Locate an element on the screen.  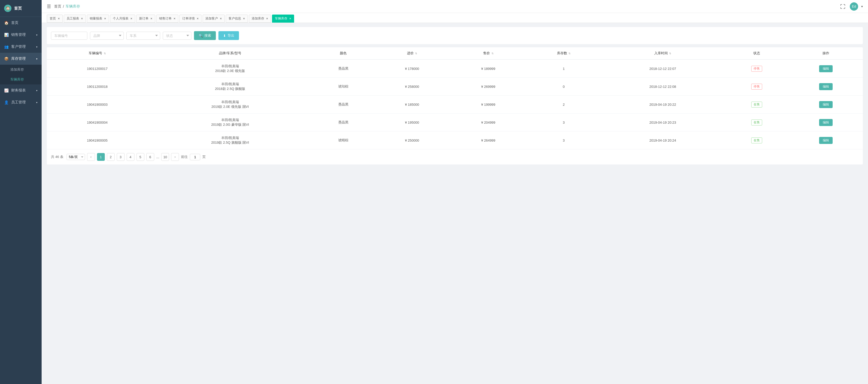
page-size-select: 5条/页 10条/页 20条/页 50条/页 is located at coordinates (76, 157).